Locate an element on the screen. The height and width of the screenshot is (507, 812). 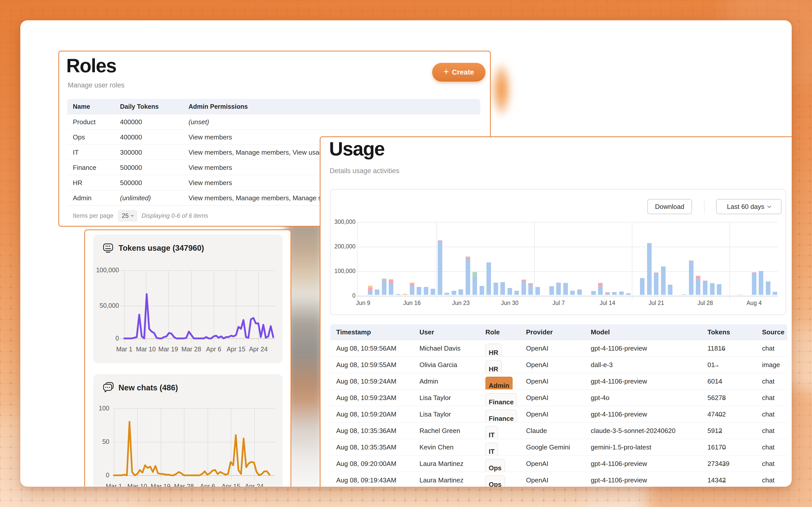
admin-permissions: (unset) is located at coordinates (199, 122).